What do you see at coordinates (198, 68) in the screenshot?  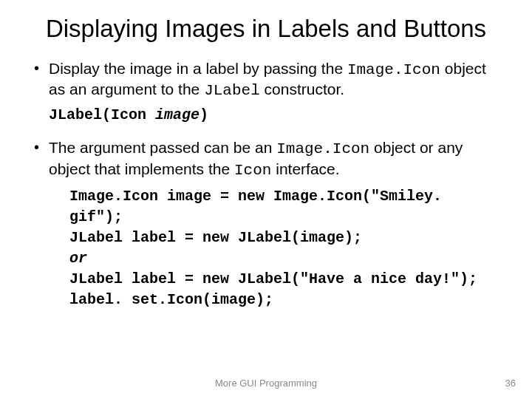 I see `bullet-1-text-a: Display the image in a label by passing …` at bounding box center [198, 68].